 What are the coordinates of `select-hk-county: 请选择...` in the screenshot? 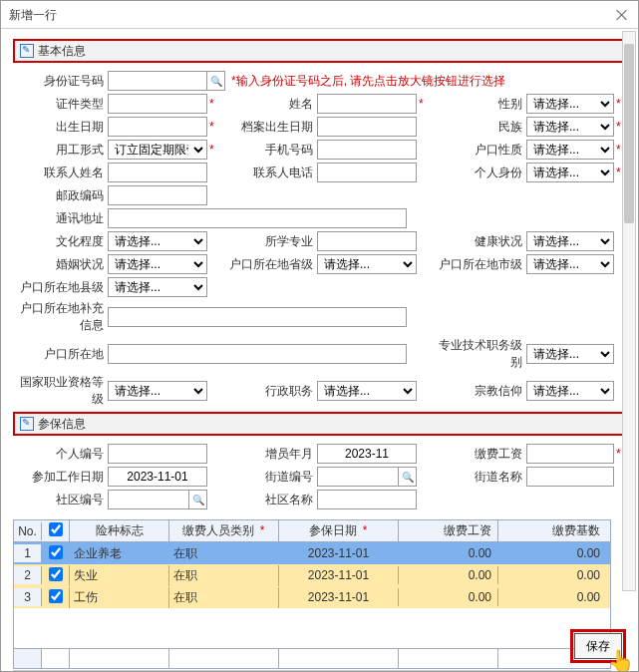 It's located at (158, 287).